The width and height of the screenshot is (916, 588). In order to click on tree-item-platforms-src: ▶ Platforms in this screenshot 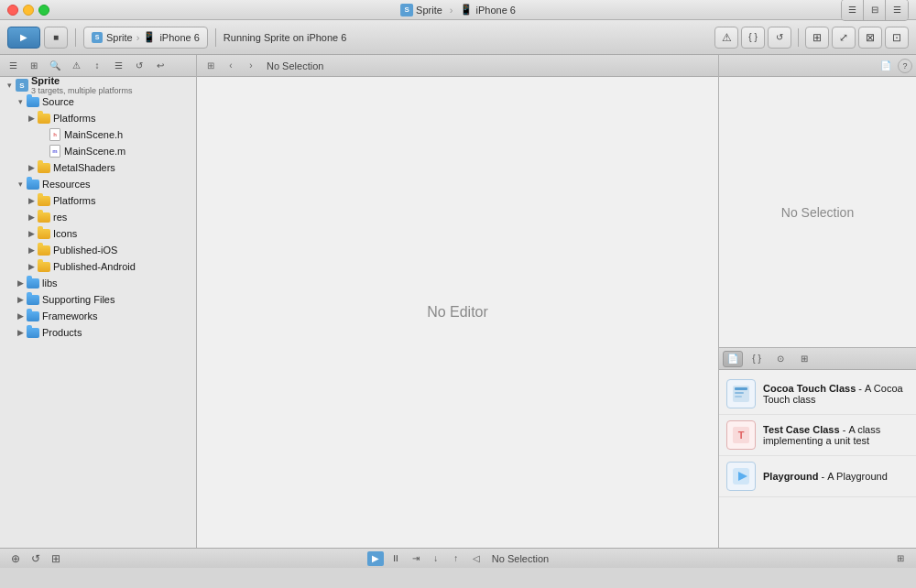, I will do `click(98, 118)`.